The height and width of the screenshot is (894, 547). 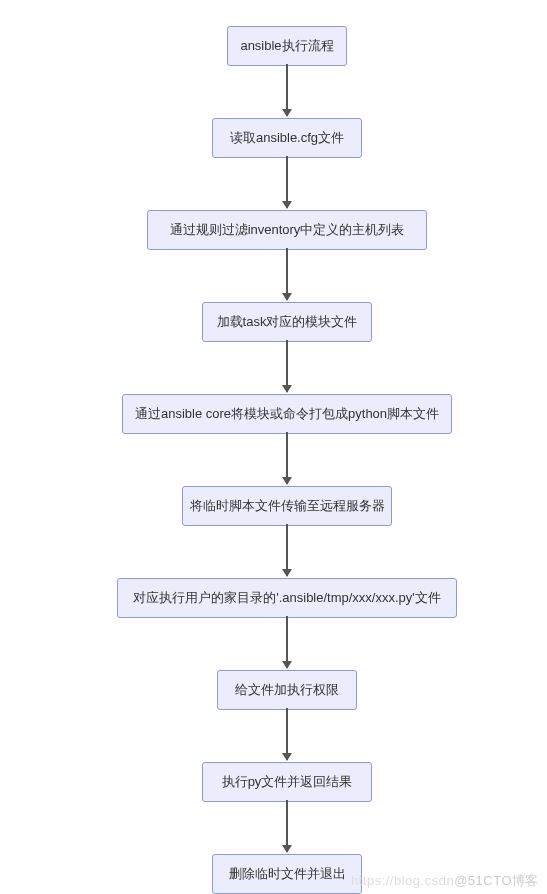 What do you see at coordinates (287, 782) in the screenshot?
I see `flow-node-9: 执行py文件并返回结果` at bounding box center [287, 782].